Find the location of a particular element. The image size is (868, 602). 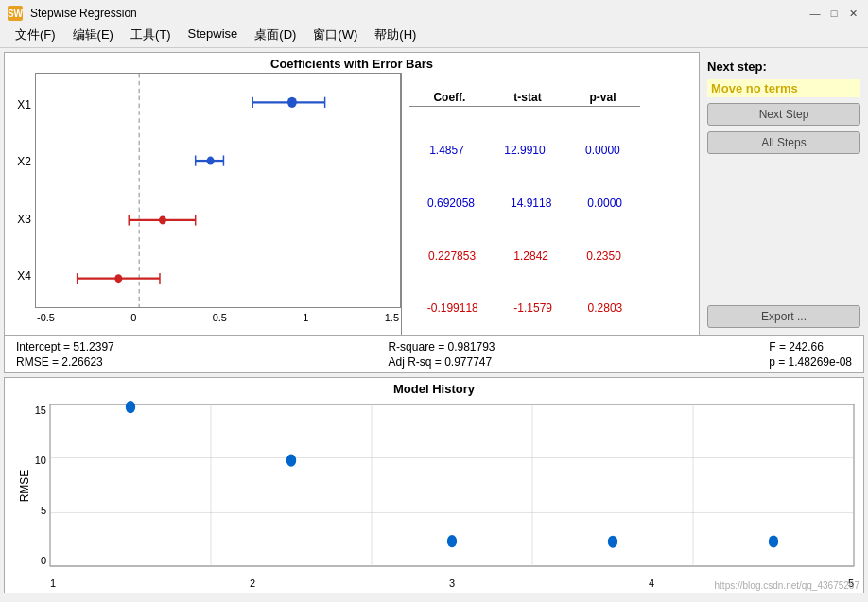

menu-window: 窗口(W) is located at coordinates (335, 35).